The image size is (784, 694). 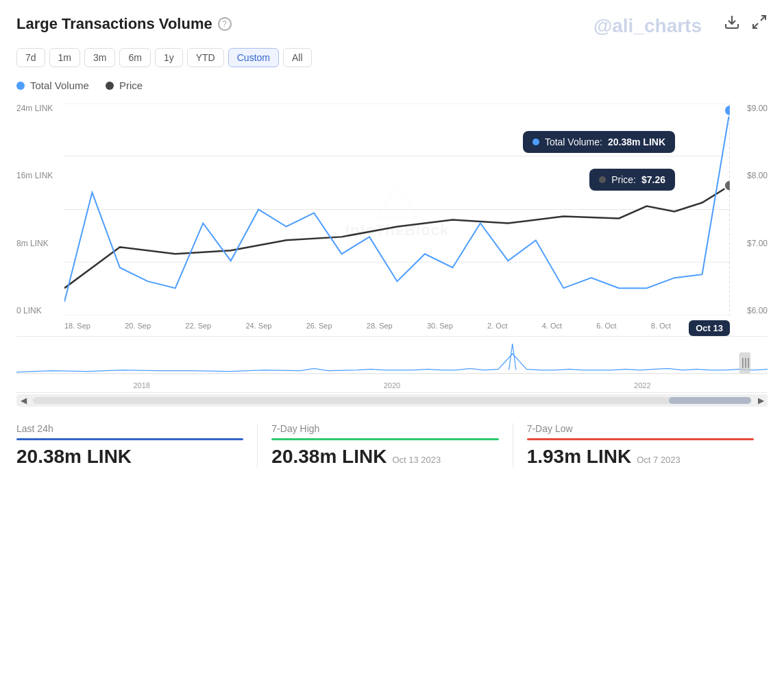 I want to click on y-axis-right: $9.00 $8.00 $7.00 $6.00, so click(x=748, y=210).